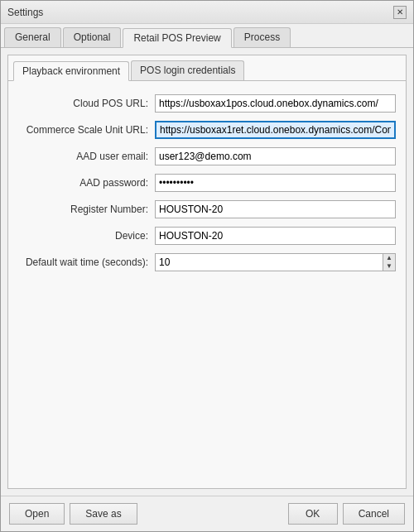 The width and height of the screenshot is (414, 532). What do you see at coordinates (207, 183) in the screenshot?
I see `aad-password-row: AAD password:` at bounding box center [207, 183].